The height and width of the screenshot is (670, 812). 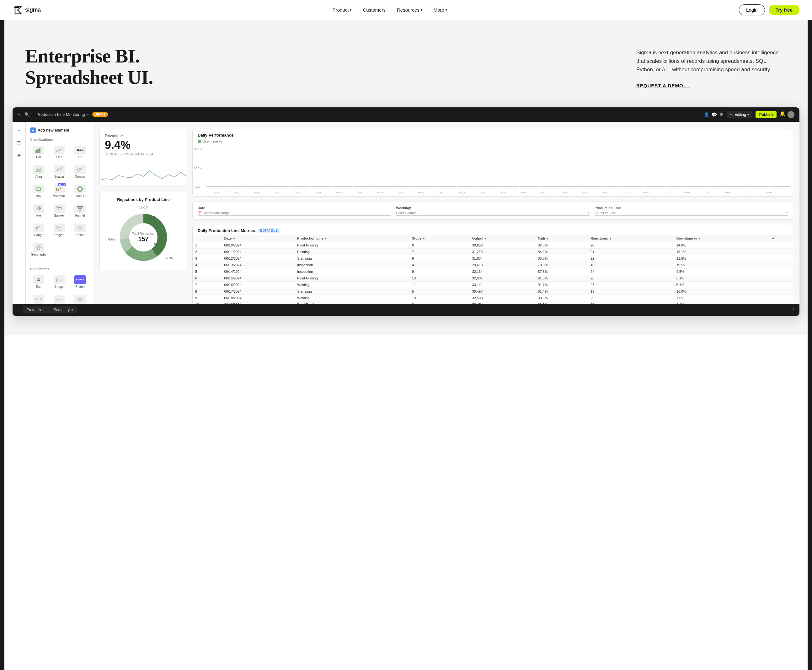 What do you see at coordinates (493, 208) in the screenshot?
I see `weekday-filter-label: Weekday` at bounding box center [493, 208].